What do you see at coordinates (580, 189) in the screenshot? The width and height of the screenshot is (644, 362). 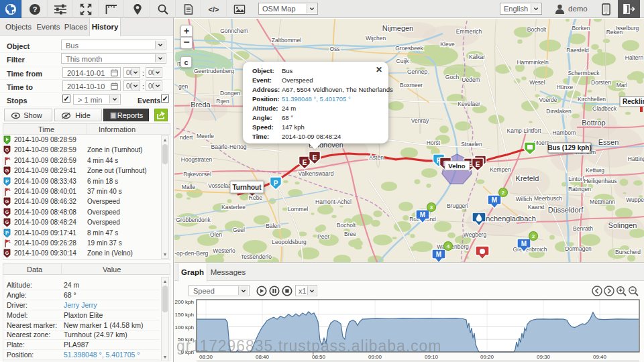 I see `svg-text: Ratingen` at bounding box center [580, 189].